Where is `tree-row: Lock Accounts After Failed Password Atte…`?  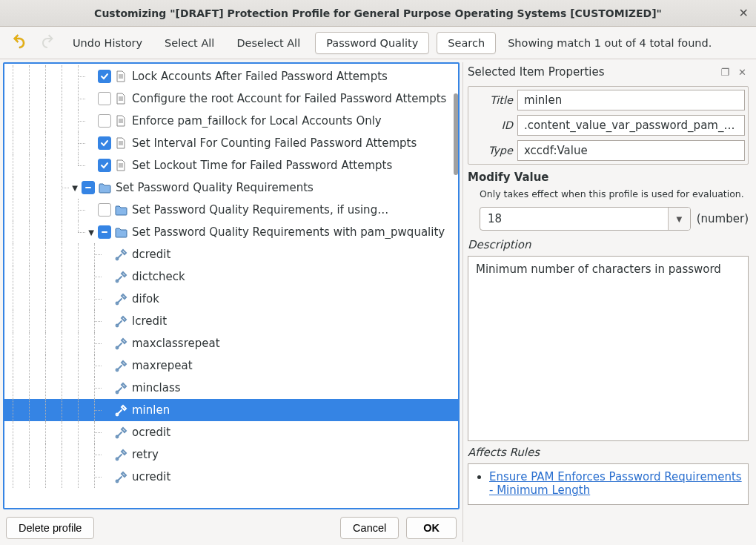
tree-row: Lock Accounts After Failed Password Atte… is located at coordinates (231, 76).